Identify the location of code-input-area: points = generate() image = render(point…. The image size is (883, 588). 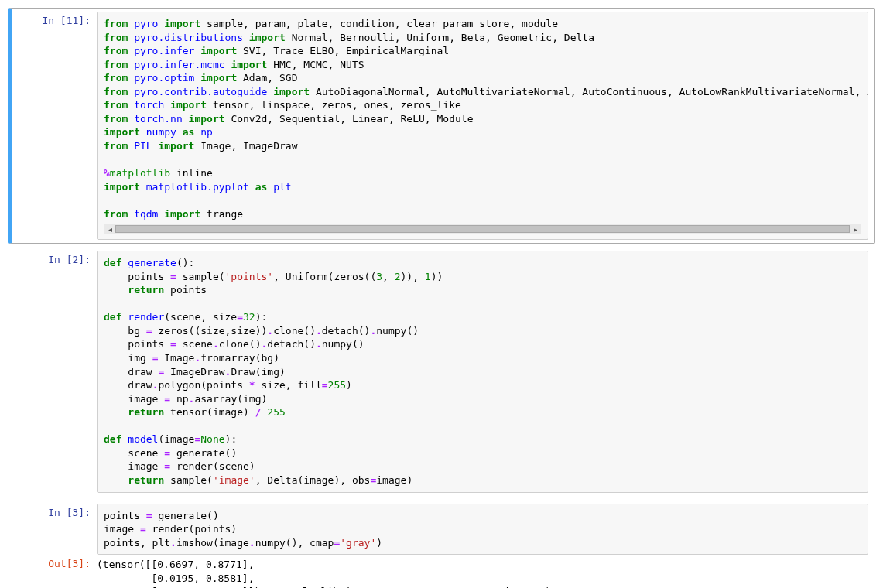
(483, 529).